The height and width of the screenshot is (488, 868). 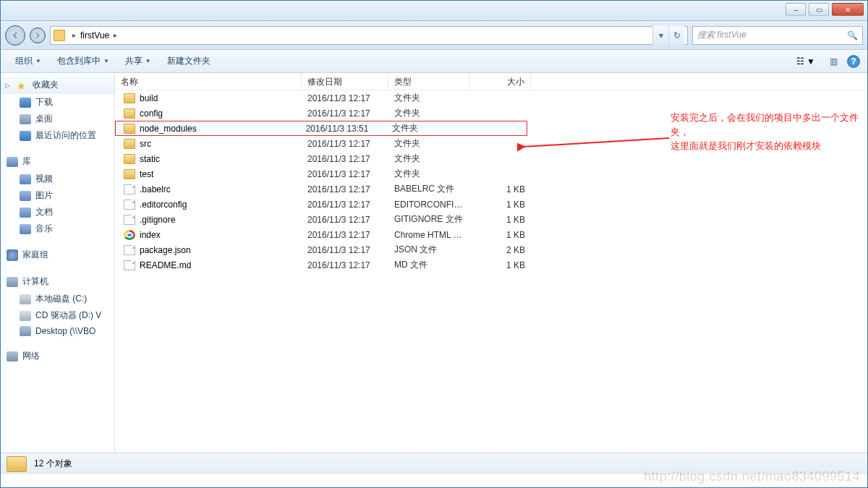 What do you see at coordinates (491, 204) in the screenshot?
I see `file-row: .editorconfig2016/11/3 12:17EDITORCONFIG…` at bounding box center [491, 204].